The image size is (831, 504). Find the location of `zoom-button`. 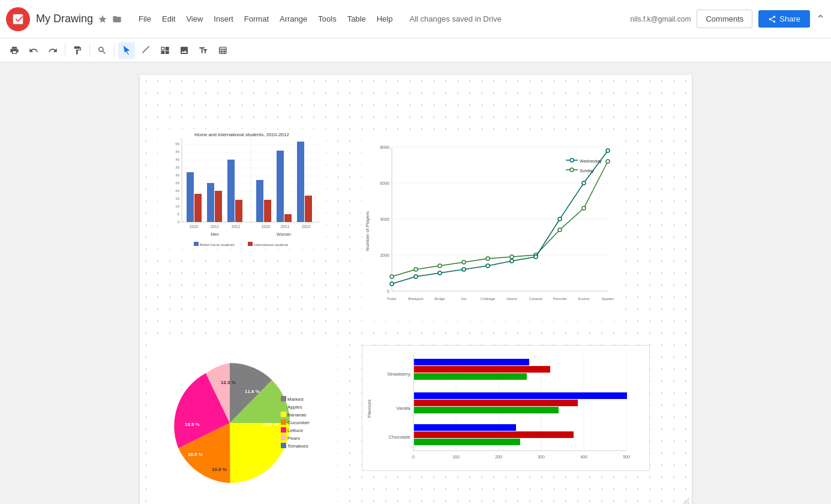

zoom-button is located at coordinates (102, 50).